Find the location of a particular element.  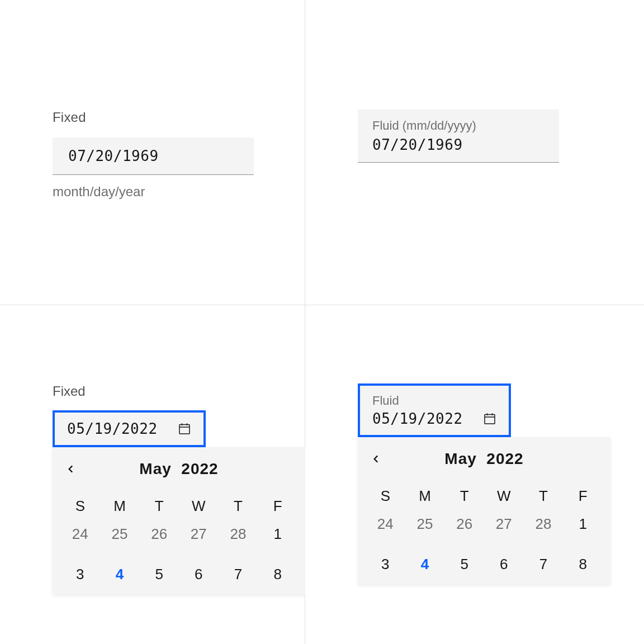

date-input-fluid: Fluid (mm/dd/yyyy) 07/20/1969 is located at coordinates (458, 136).